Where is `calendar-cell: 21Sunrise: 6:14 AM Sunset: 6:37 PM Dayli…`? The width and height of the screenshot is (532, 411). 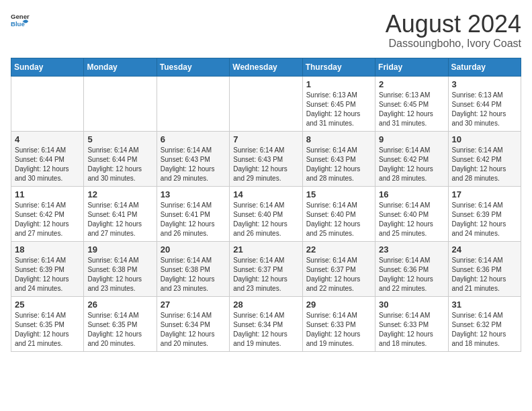
calendar-cell: 21Sunrise: 6:14 AM Sunset: 6:37 PM Dayli… is located at coordinates (266, 269).